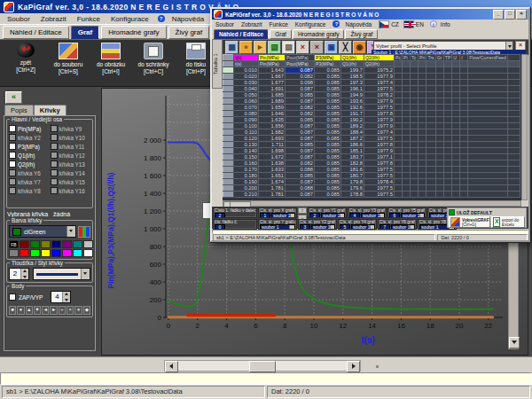 The image size is (532, 399). I want to click on table-cell: 1.651, so click(272, 176).